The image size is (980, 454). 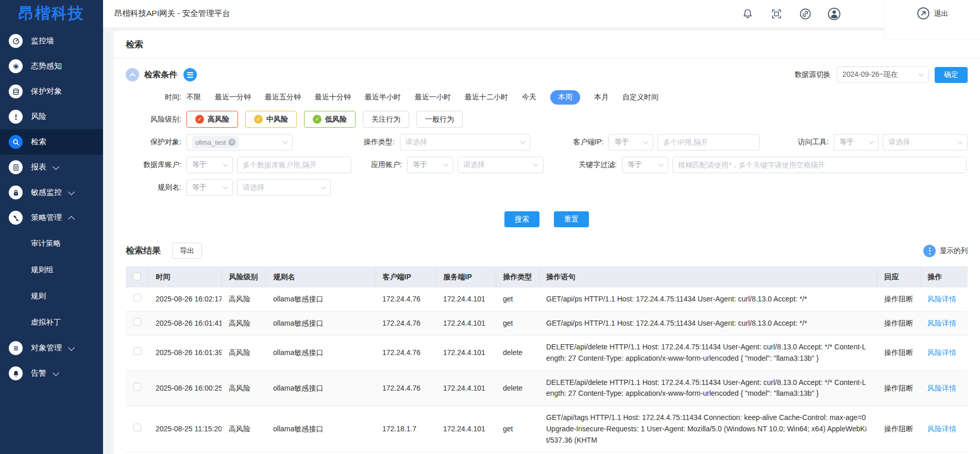 What do you see at coordinates (210, 142) in the screenshot?
I see `protect-object-tag-label: ollma_test` at bounding box center [210, 142].